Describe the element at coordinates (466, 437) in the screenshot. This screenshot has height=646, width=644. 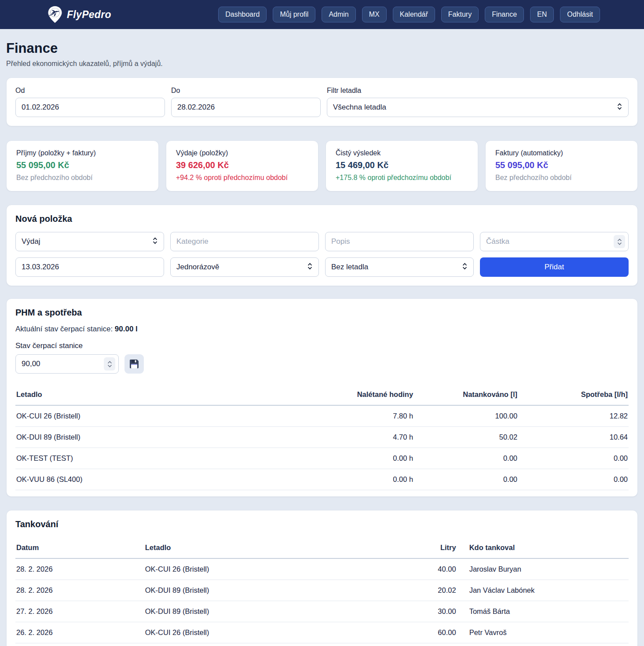
I see `cell-refueled: 50.02` at that location.